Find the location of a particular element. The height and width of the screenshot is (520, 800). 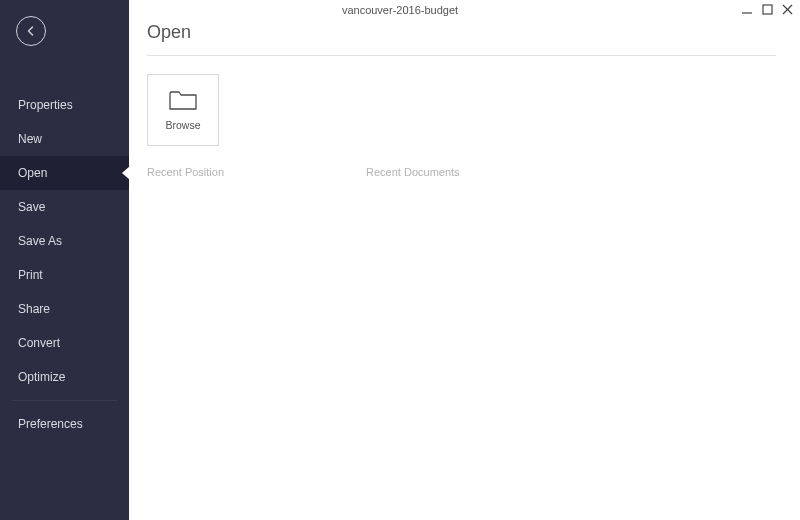

sidebar-item-label: New is located at coordinates (30, 139).